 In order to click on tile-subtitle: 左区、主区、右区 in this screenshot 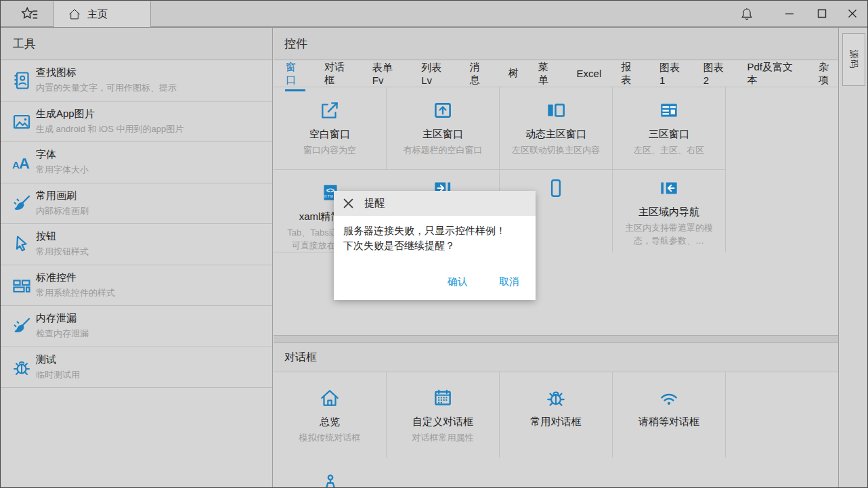, I will do `click(669, 150)`.